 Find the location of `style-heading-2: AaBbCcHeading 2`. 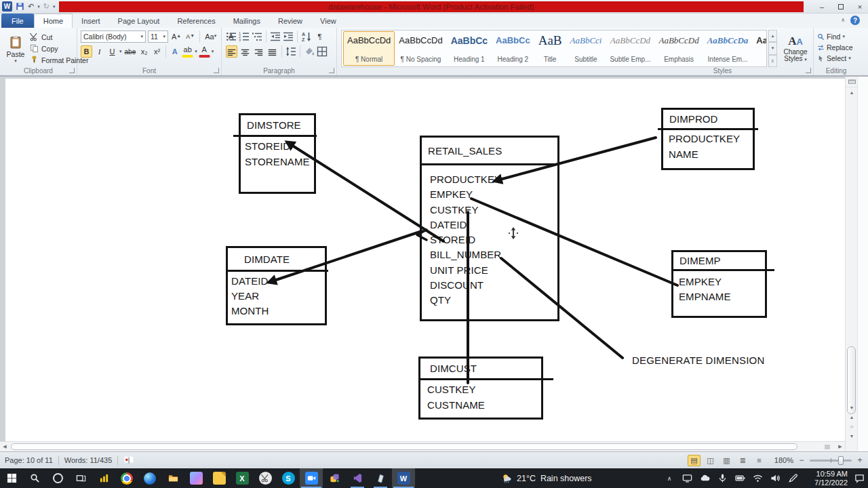

style-heading-2: AaBbCcHeading 2 is located at coordinates (513, 49).